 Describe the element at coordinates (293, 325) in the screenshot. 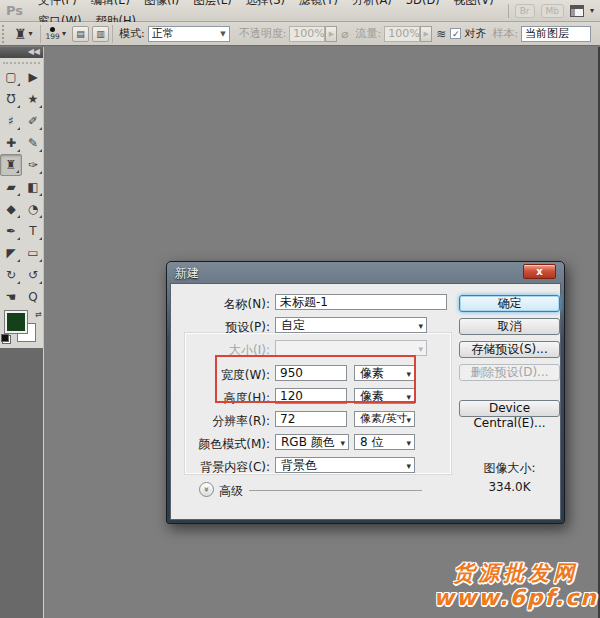

I see `preset-value: 自定` at that location.